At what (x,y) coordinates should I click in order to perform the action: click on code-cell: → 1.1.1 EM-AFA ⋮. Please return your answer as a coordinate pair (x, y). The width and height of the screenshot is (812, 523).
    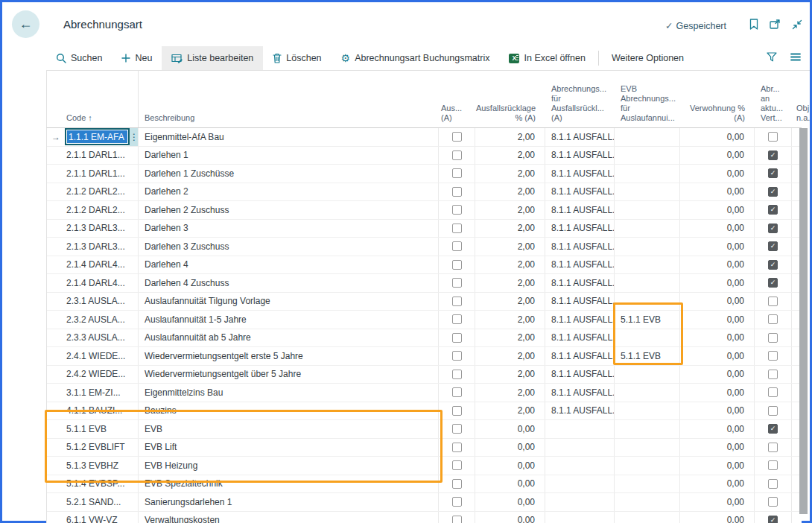
    Looking at the image, I should click on (92, 137).